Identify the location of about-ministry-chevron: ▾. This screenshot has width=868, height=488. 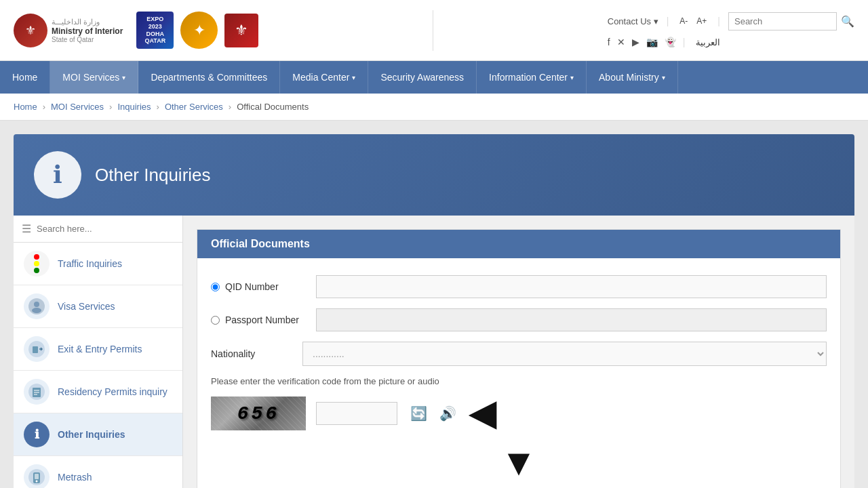
(663, 77).